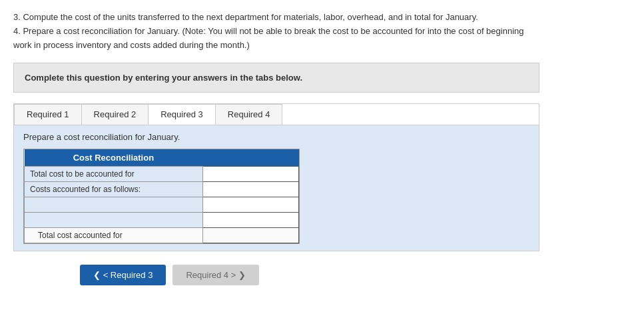 The width and height of the screenshot is (644, 334). Describe the element at coordinates (114, 189) in the screenshot. I see `row-label-2: Costs accounted for as follows:` at that location.